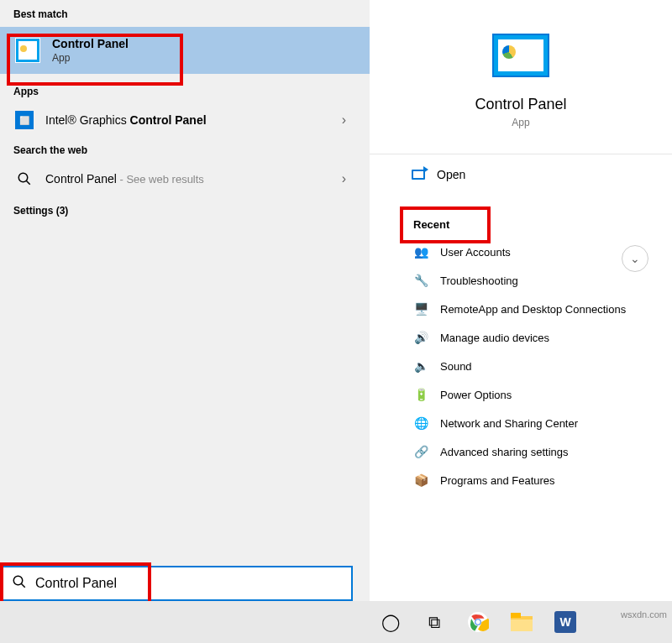 This screenshot has height=643, width=672. What do you see at coordinates (76, 583) in the screenshot?
I see `search-input-value: Control Panel` at bounding box center [76, 583].